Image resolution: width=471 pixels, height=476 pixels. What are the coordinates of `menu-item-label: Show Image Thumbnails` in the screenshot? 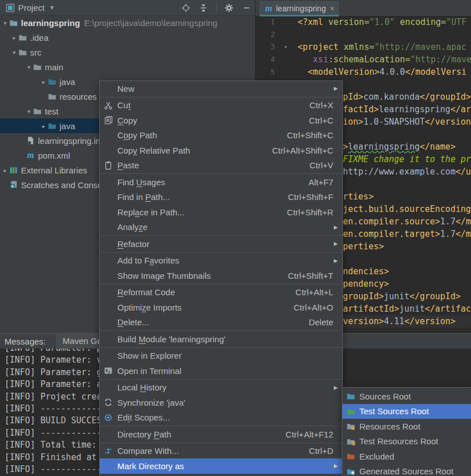 It's located at (164, 275).